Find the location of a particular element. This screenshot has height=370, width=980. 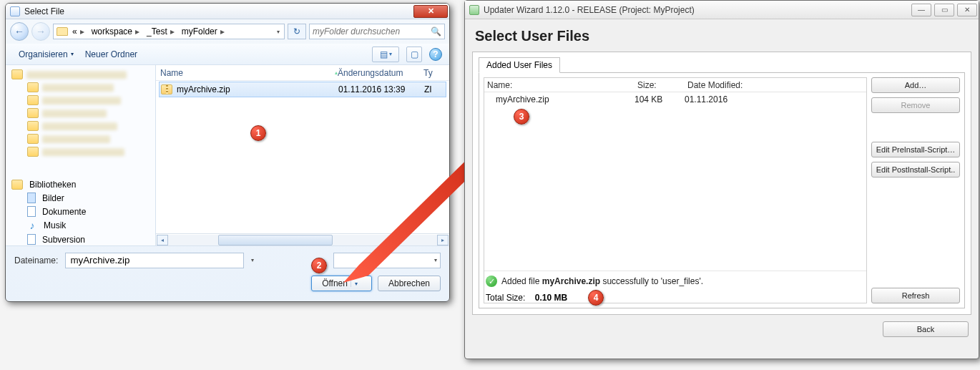

annotation-callout-4: 4 is located at coordinates (596, 298).